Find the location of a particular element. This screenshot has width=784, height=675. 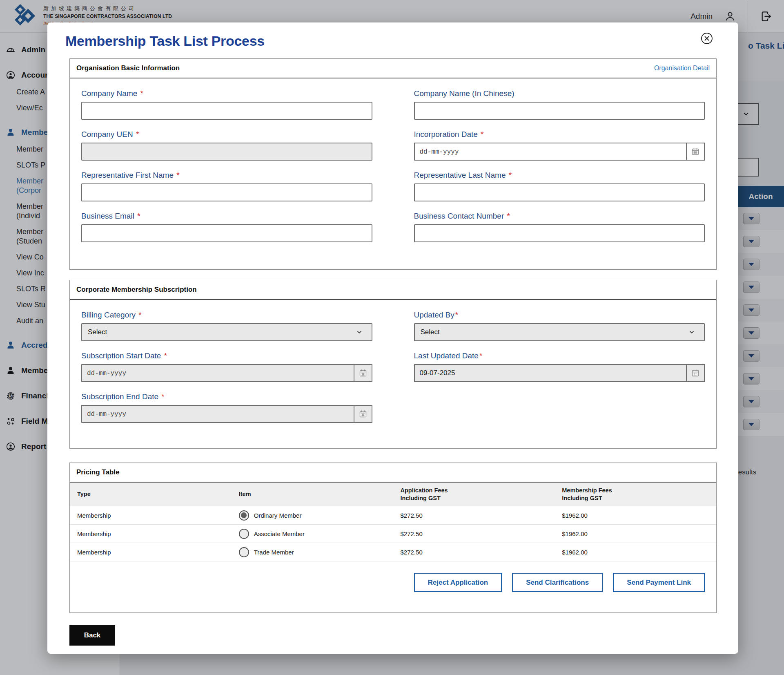

representative-first-name-input is located at coordinates (227, 192).